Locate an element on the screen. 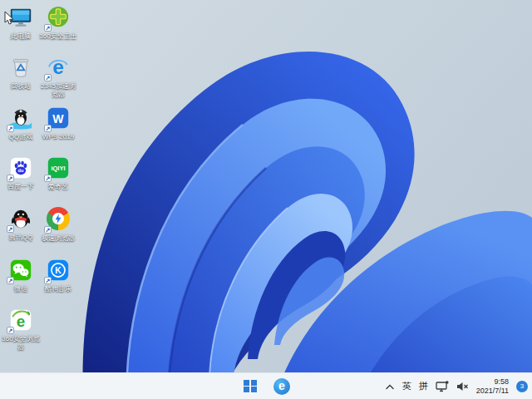 Image resolution: width=532 pixels, height=399 pixels. desktop-icon-label: 爱奇艺 is located at coordinates (58, 187).